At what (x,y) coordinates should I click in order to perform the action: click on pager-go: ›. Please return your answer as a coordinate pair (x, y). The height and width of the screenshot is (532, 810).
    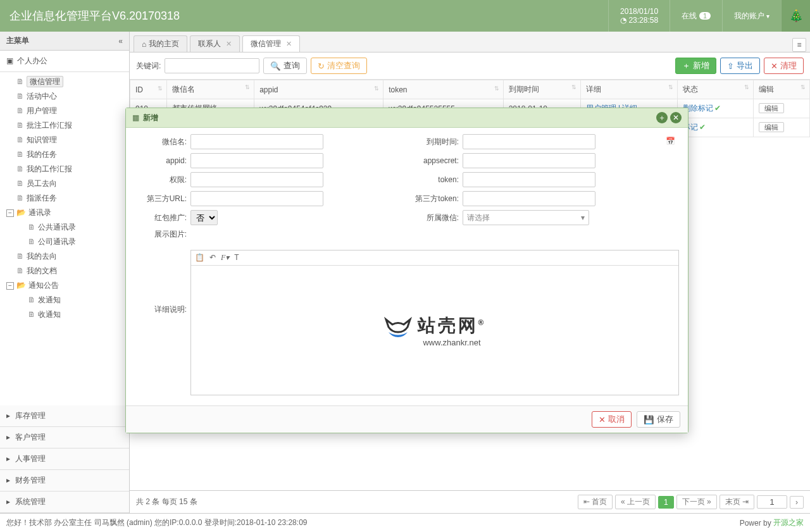
    Looking at the image, I should click on (797, 502).